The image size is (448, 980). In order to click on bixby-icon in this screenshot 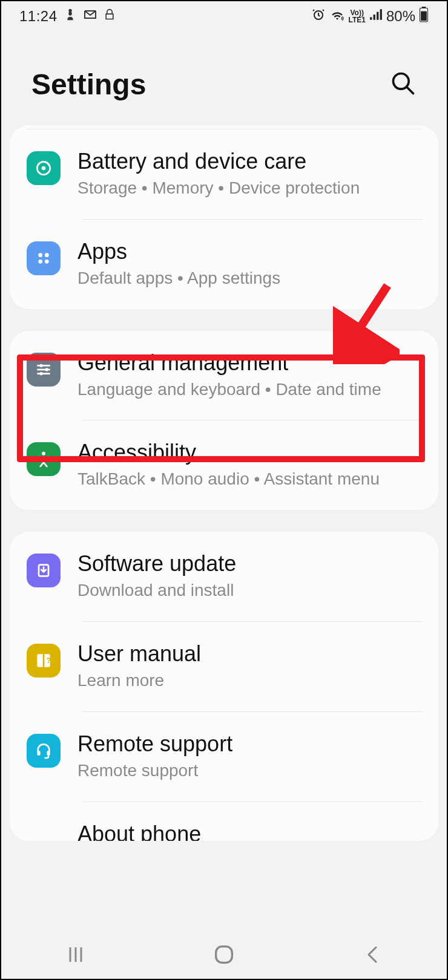, I will do `click(70, 16)`.